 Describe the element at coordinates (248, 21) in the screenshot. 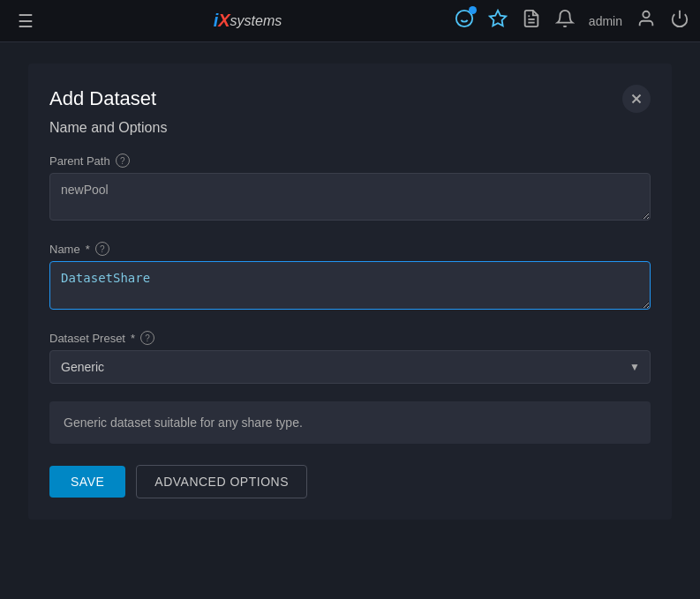

I see `navbar-center: i X systems` at that location.